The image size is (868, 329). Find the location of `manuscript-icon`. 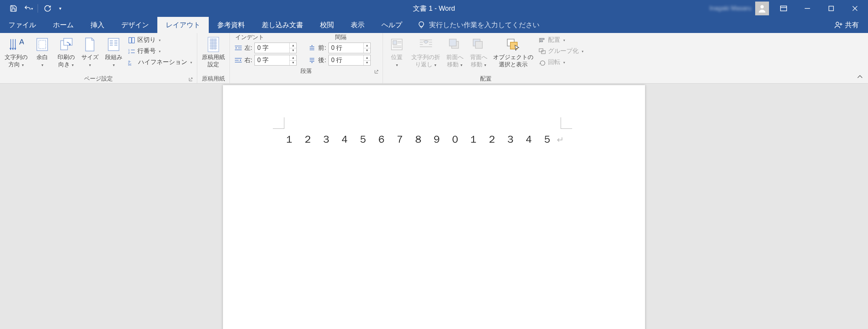

manuscript-icon is located at coordinates (213, 44).